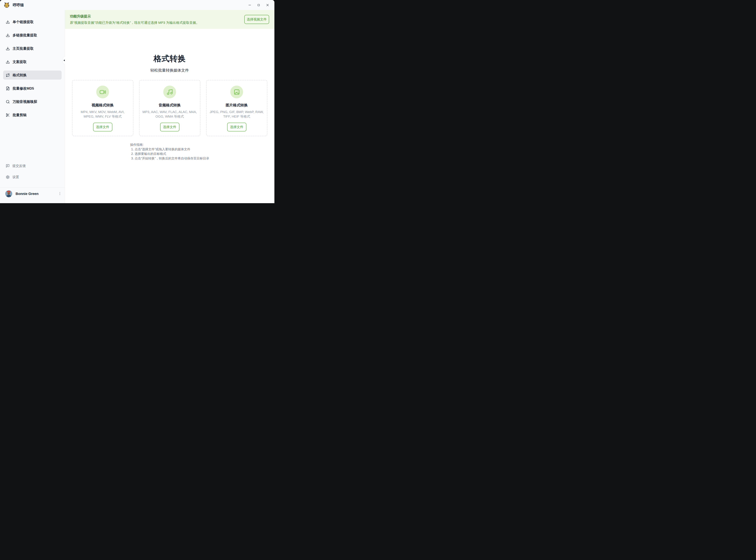 The width and height of the screenshot is (756, 560). Describe the element at coordinates (33, 71) in the screenshot. I see `sidebar-nav: 单个链接提取 多链接批量提取 主页批量提取 文案提取 格式转换` at that location.